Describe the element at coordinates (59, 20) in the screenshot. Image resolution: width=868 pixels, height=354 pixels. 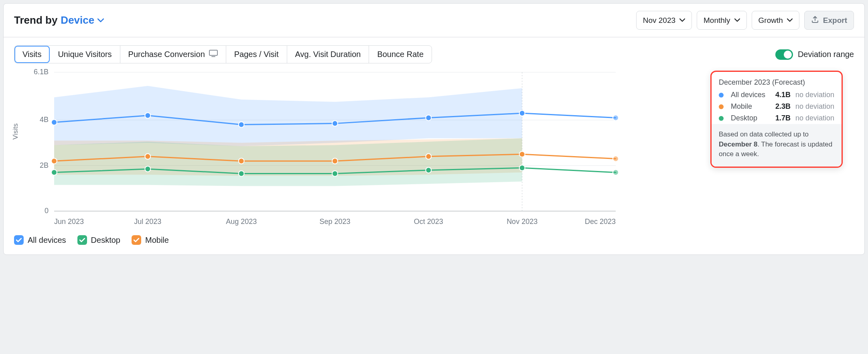
I see `panel-title: Trend by Device` at that location.